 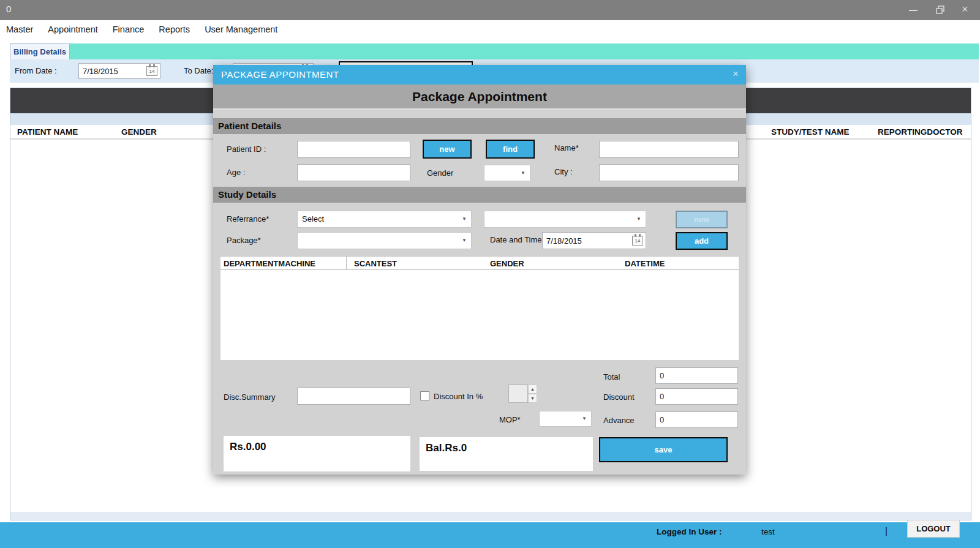 I want to click on total-input, so click(x=697, y=376).